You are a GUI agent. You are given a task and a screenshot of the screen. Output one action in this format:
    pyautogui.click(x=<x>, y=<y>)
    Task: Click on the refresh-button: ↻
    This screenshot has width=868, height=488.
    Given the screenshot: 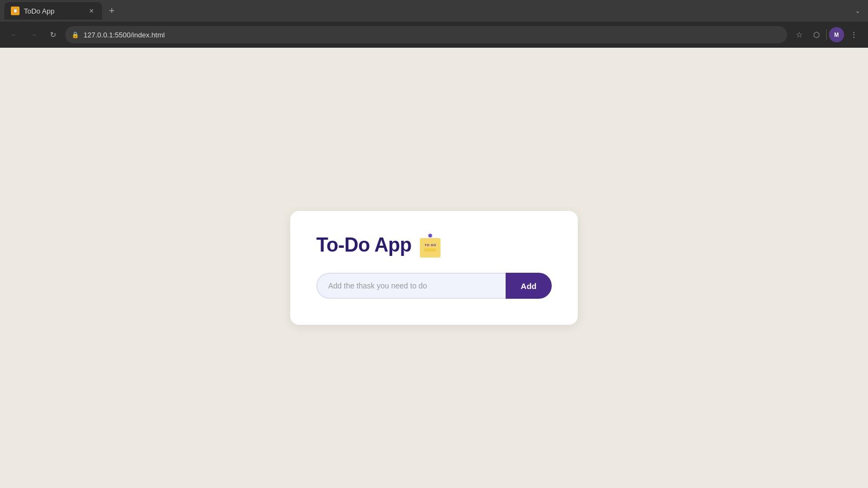 What is the action you would take?
    pyautogui.click(x=53, y=35)
    